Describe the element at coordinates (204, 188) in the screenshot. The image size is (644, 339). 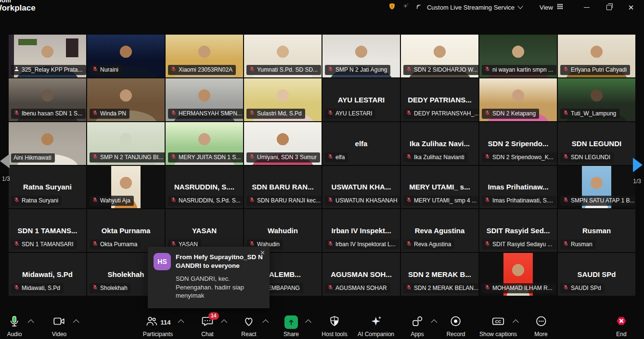
I see `participant-tile: NASRUDDIN, S....NASRUDDIN, S.Pd. S...` at that location.